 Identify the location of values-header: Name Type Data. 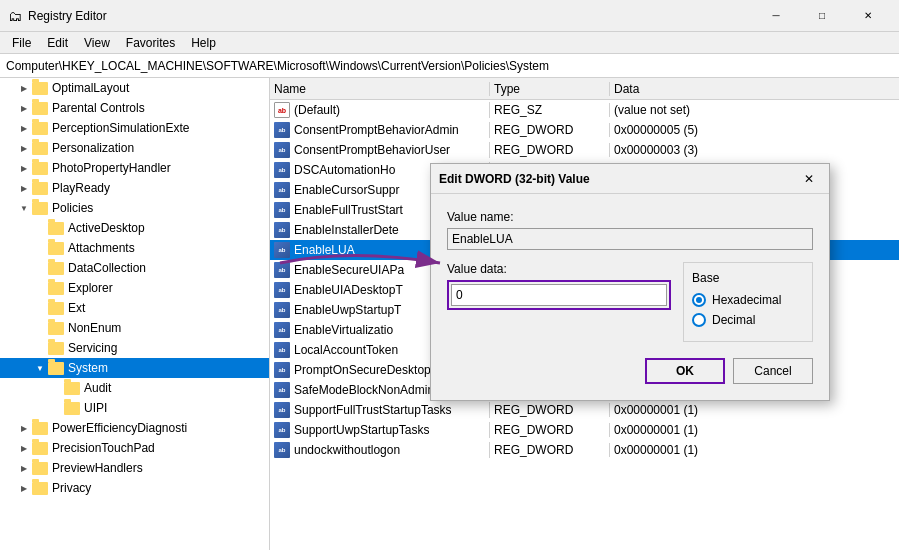
(584, 89).